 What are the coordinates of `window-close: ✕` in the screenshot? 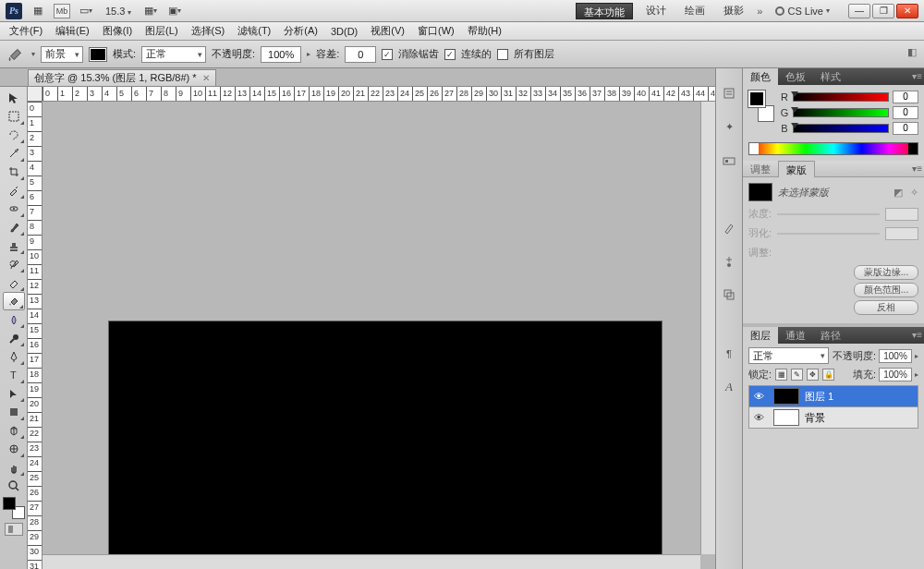 It's located at (907, 11).